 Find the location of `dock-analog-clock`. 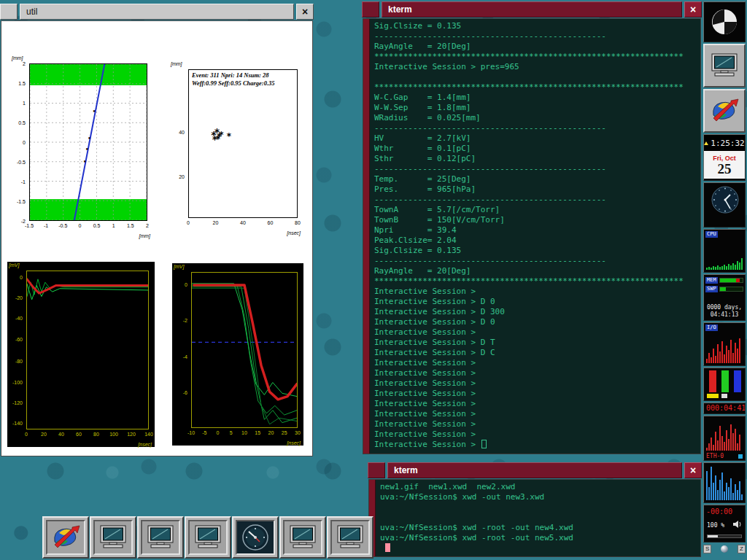

dock-analog-clock is located at coordinates (724, 205).